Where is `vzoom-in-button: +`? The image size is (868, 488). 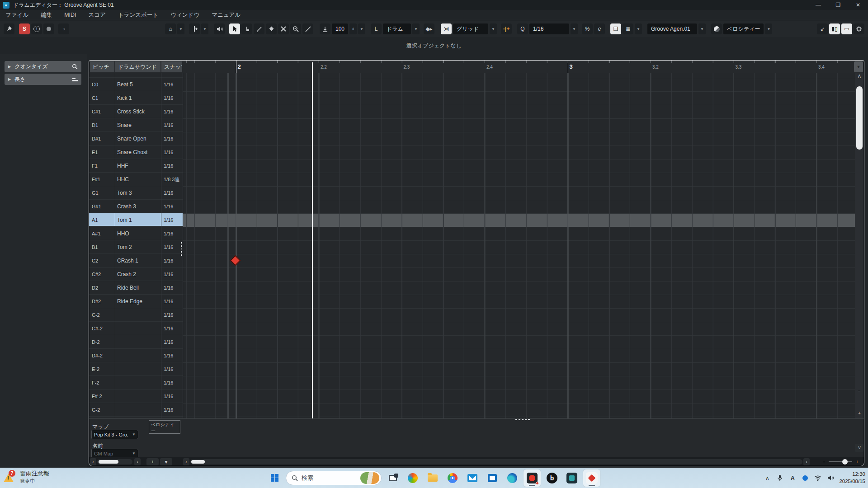
vzoom-in-button: + is located at coordinates (859, 413).